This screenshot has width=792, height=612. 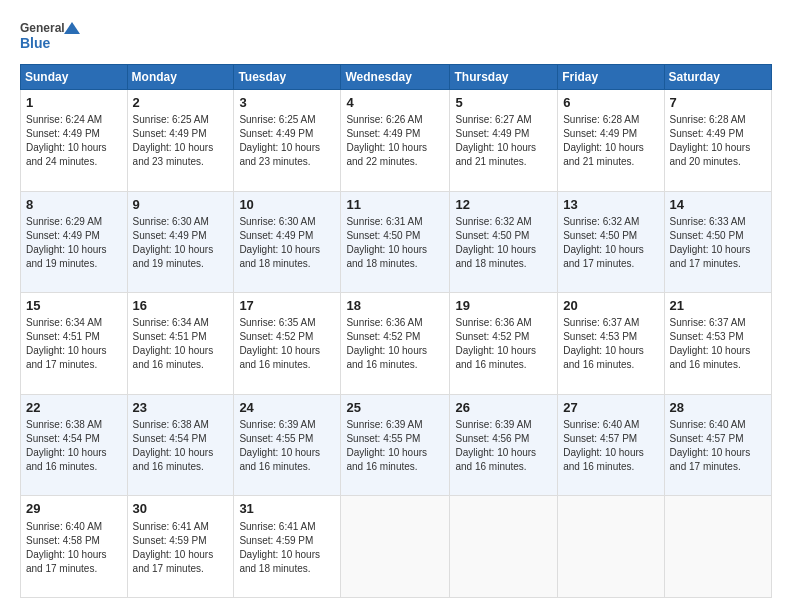 I want to click on day-number: 9, so click(x=181, y=205).